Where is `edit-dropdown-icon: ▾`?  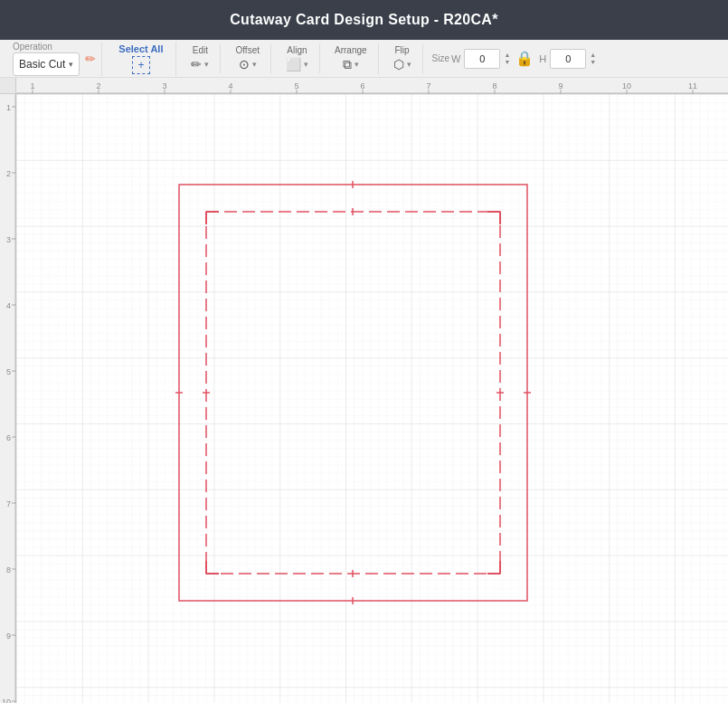 edit-dropdown-icon: ▾ is located at coordinates (206, 64).